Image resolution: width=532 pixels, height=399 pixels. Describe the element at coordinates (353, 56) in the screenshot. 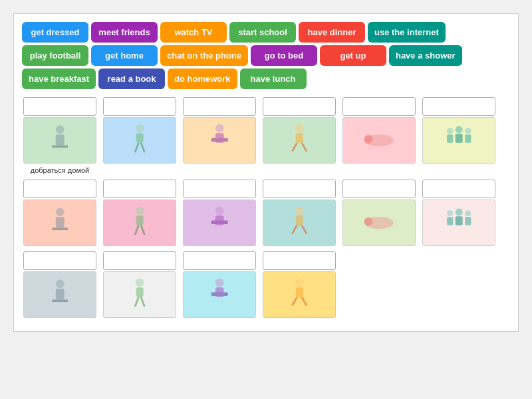

I see `word-btn-get-up: get up` at that location.